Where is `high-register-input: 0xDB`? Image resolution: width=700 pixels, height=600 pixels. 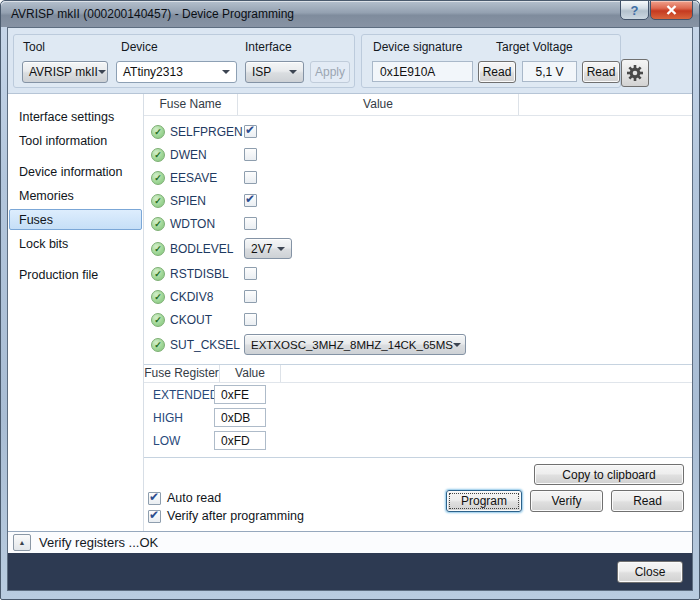 high-register-input: 0xDB is located at coordinates (240, 418).